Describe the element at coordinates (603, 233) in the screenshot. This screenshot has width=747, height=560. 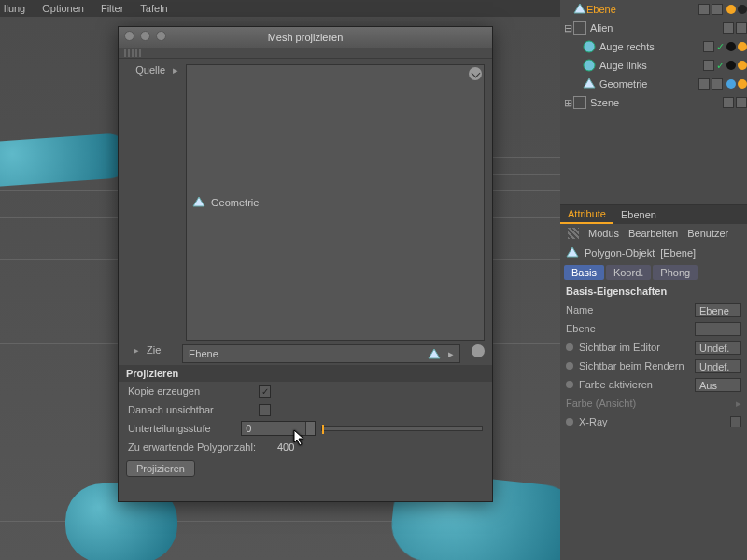
I see `menu-item: Modus` at that location.